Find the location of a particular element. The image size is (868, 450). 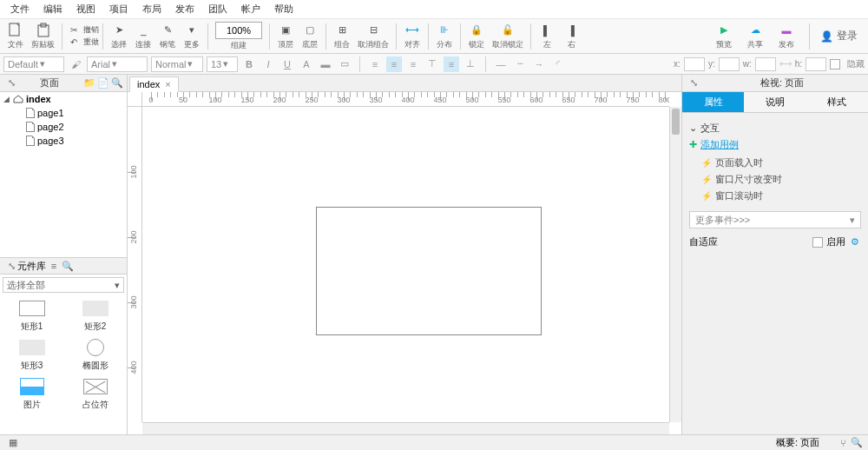

tree-item: page2 is located at coordinates (63, 127).